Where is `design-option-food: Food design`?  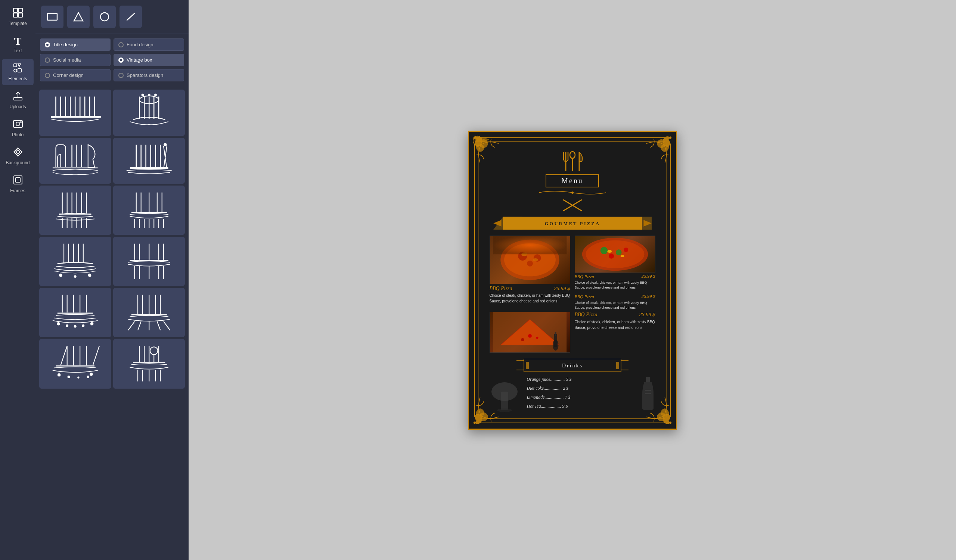 design-option-food: Food design is located at coordinates (149, 45).